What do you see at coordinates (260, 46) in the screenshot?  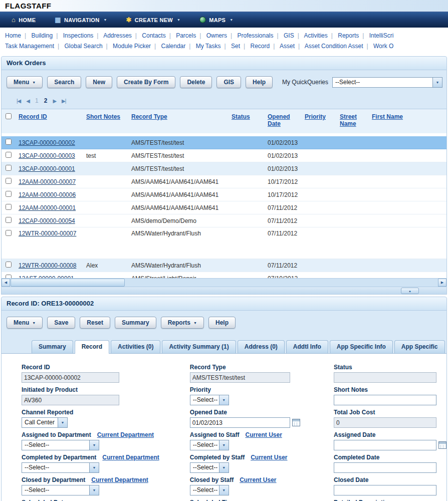 I see `link-record: Record` at bounding box center [260, 46].